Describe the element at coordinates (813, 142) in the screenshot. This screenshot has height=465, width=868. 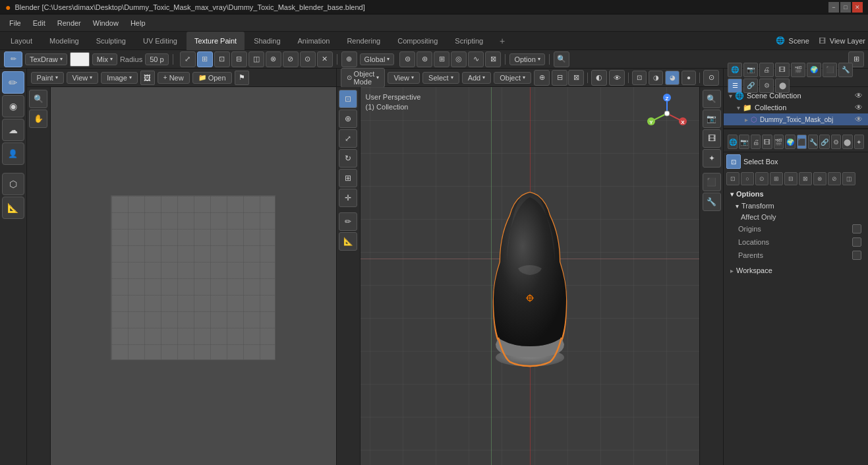
I see `prop-mod2-tab: 🔧` at that location.